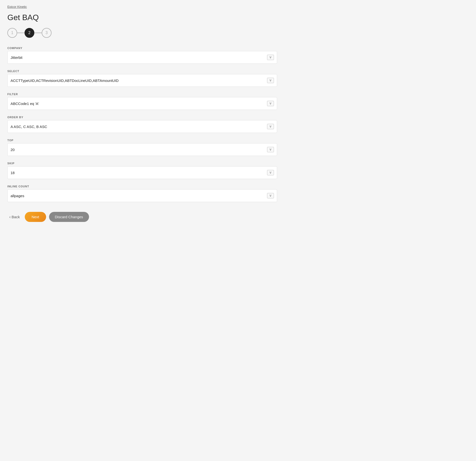 This screenshot has height=461, width=476. Describe the element at coordinates (142, 33) in the screenshot. I see `stepper: 1 2 3` at that location.